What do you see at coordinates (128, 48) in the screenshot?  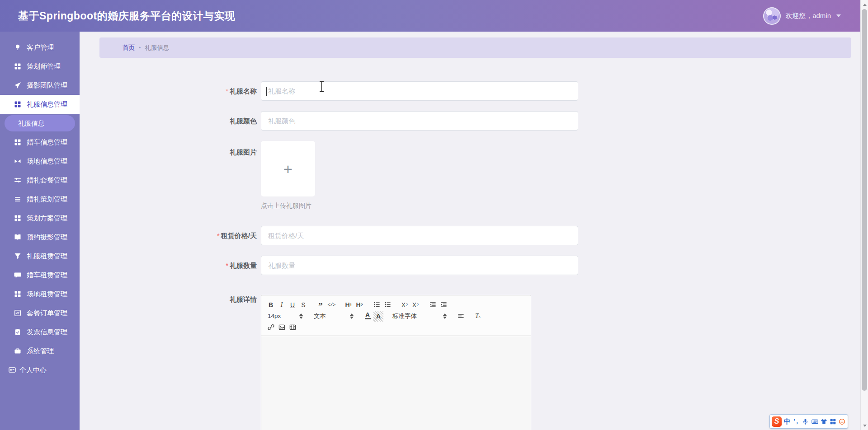 I see `breadcrumb-home-link: 首页` at bounding box center [128, 48].